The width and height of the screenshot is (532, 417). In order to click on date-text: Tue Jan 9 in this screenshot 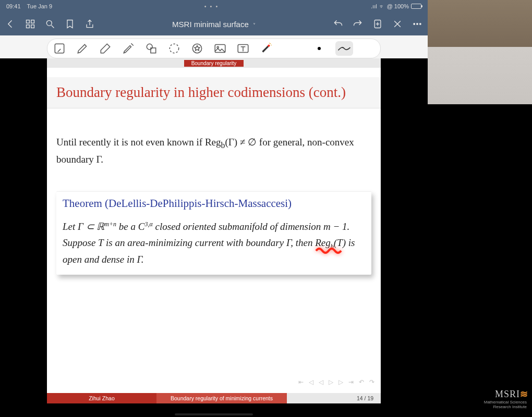, I will do `click(40, 6)`.